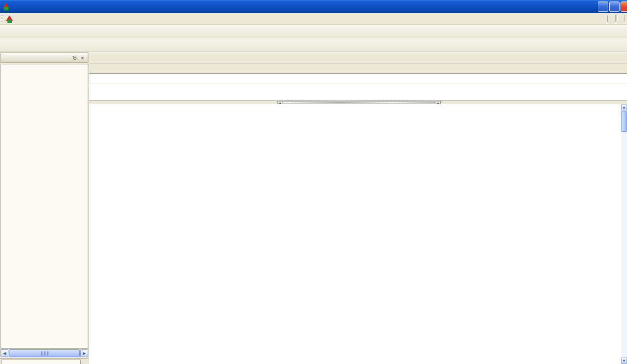  I want to click on restore-button, so click(614, 7).